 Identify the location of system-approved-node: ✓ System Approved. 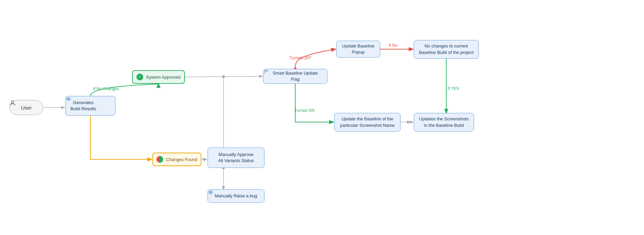
(158, 77).